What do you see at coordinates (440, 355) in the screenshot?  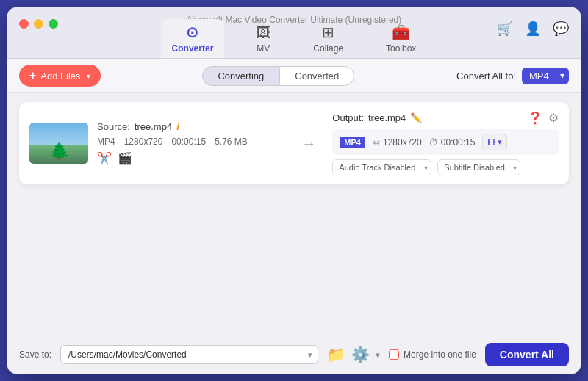 I see `merge-text: Merge into one file` at bounding box center [440, 355].